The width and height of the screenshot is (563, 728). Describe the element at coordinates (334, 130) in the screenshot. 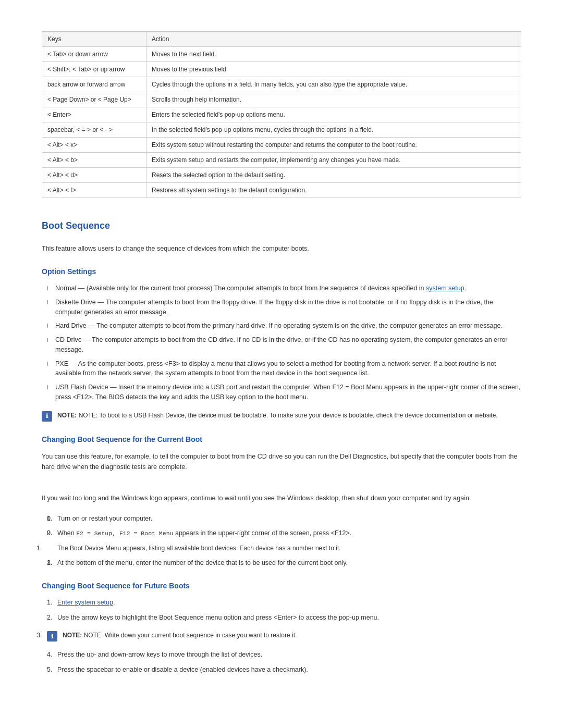

I see `table-cell-action: In the selected field's pop-up options m…` at that location.